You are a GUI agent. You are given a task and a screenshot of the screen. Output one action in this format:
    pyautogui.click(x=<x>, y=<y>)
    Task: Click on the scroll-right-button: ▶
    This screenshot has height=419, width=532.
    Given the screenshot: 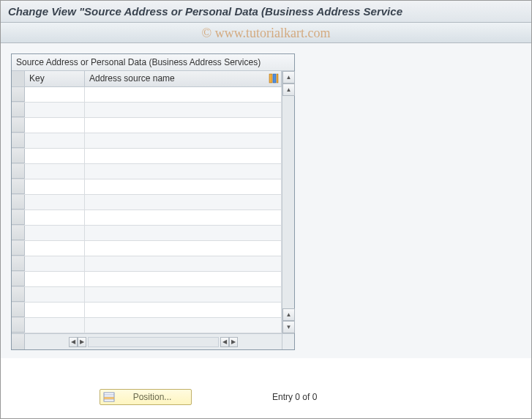 What is the action you would take?
    pyautogui.click(x=82, y=342)
    